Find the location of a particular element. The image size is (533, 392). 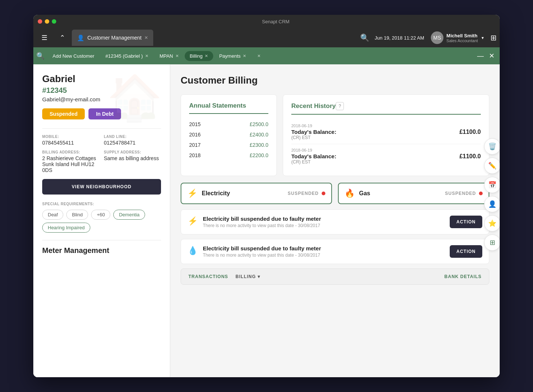

statement-row-2015: 2015 £2500.0 is located at coordinates (229, 124).